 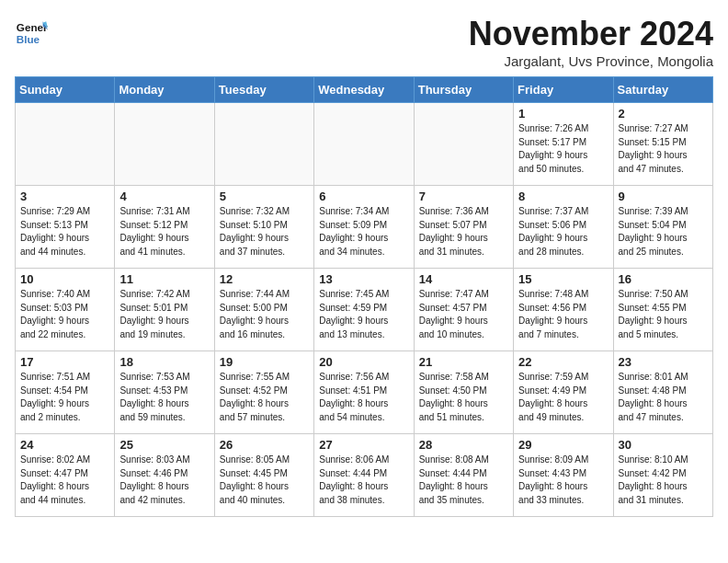 I want to click on calendar-day-cell: 5Sunrise: 7:32 AM Sunset: 5:10 PM Daylig…, so click(x=264, y=227).